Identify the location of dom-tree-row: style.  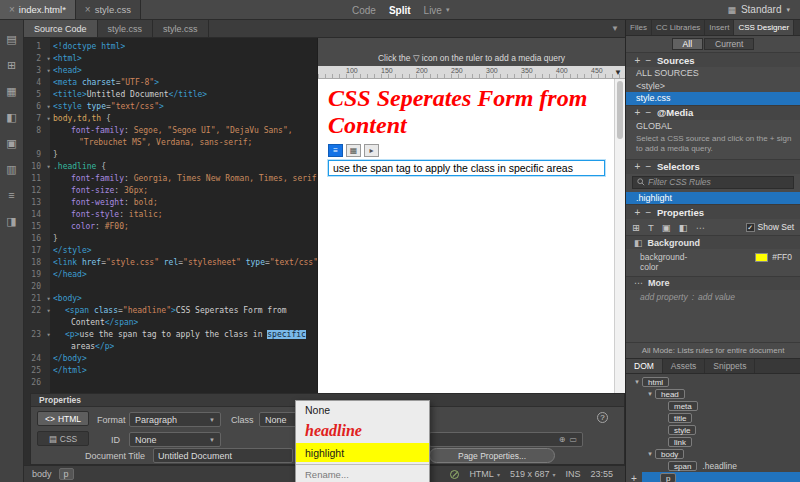
(713, 430).